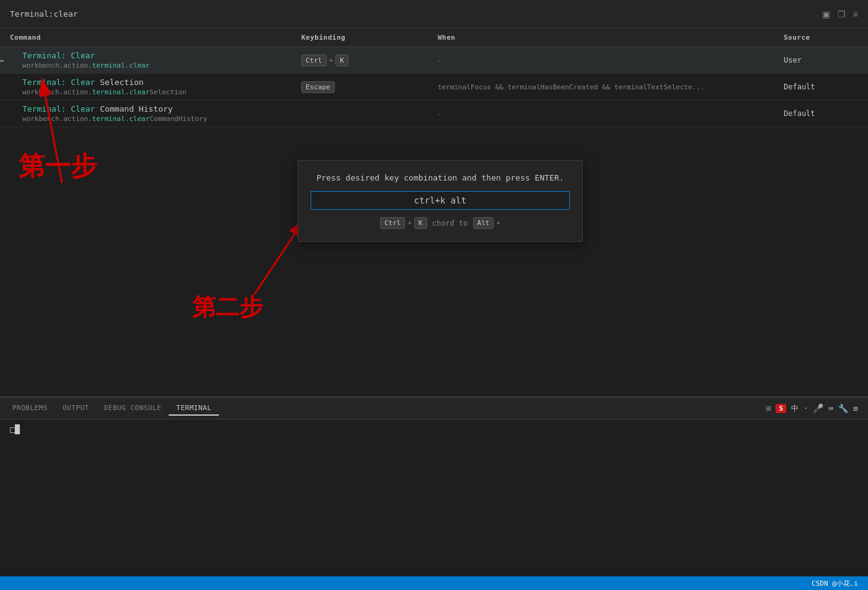 This screenshot has height=590, width=868. What do you see at coordinates (156, 37) in the screenshot?
I see `col-command: Command` at bounding box center [156, 37].